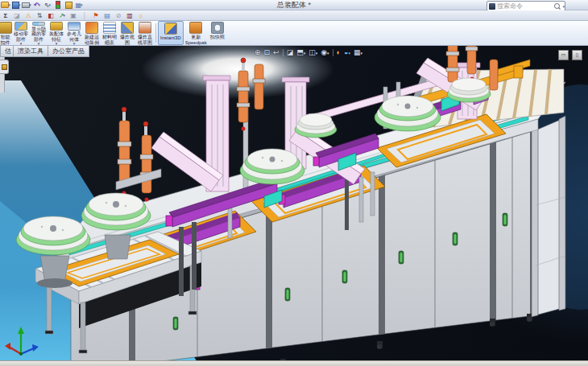  Describe the element at coordinates (5, 67) in the screenshot. I see `feature-manager-tab` at that location.